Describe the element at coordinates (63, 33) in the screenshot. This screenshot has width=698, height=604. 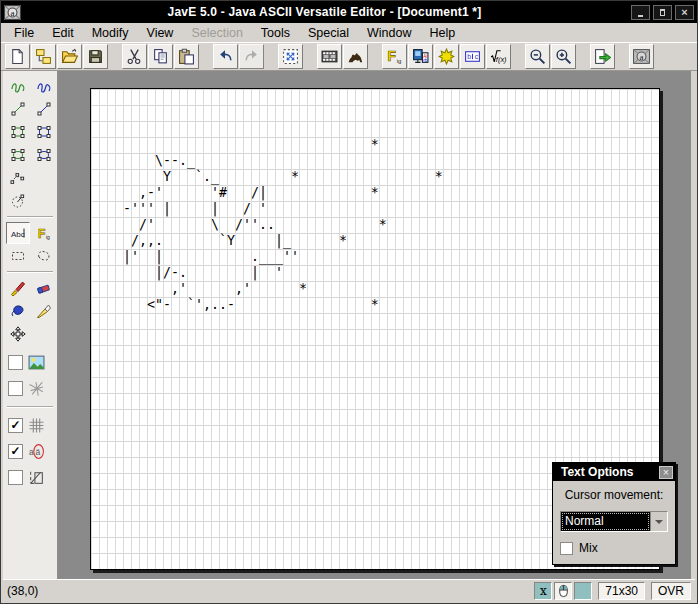
I see `menu-edit: Edit` at that location.